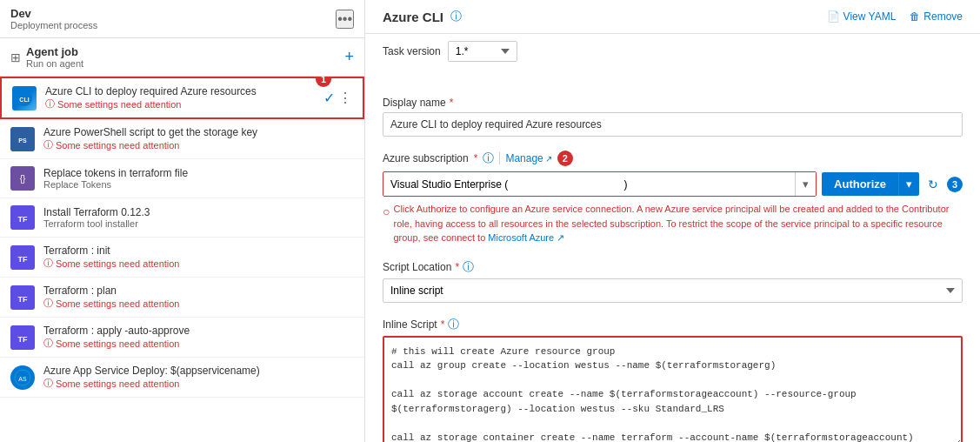 The height and width of the screenshot is (442, 980). Describe the element at coordinates (198, 383) in the screenshot. I see `task-8-warning: ⓘ Some settings need attention` at that location.